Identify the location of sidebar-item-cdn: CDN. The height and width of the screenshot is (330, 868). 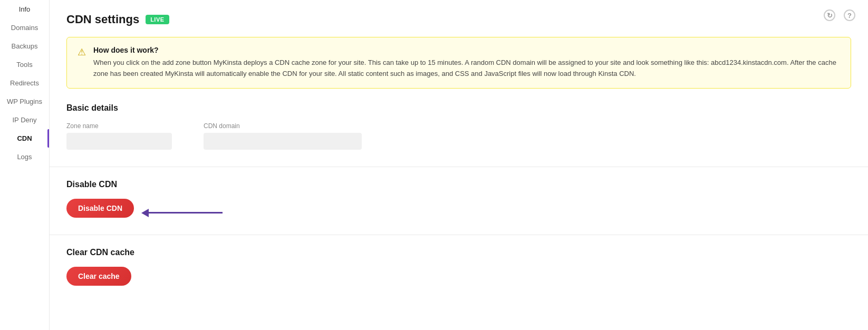
(24, 138).